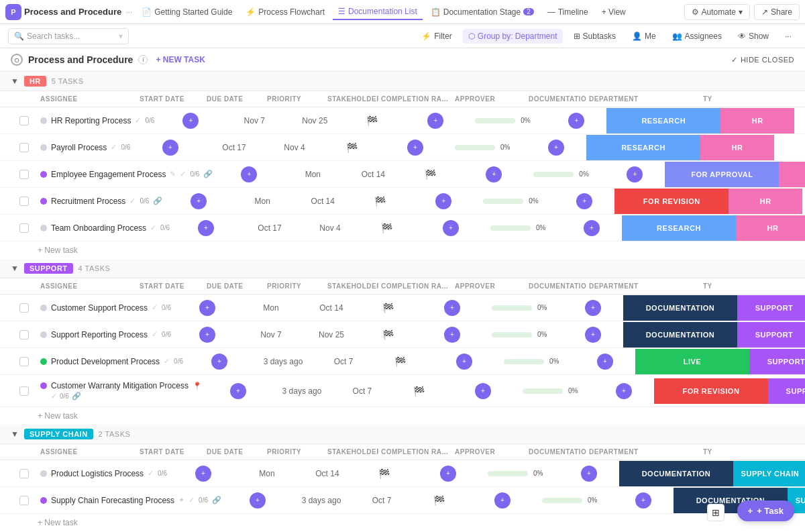  I want to click on task-name: Product Development Process, so click(105, 362).